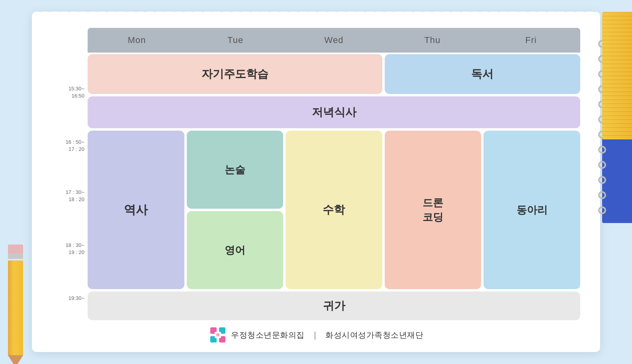 This screenshot has width=632, height=364. I want to click on row-home: 귀가, so click(334, 306).